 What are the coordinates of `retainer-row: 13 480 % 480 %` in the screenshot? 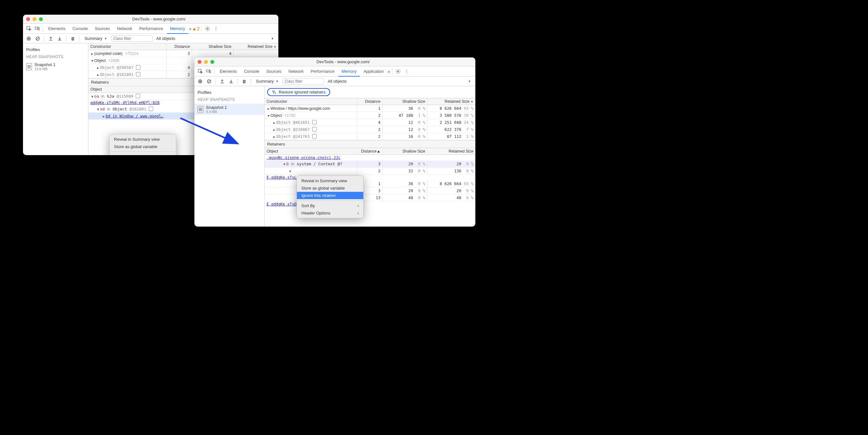 It's located at (370, 198).